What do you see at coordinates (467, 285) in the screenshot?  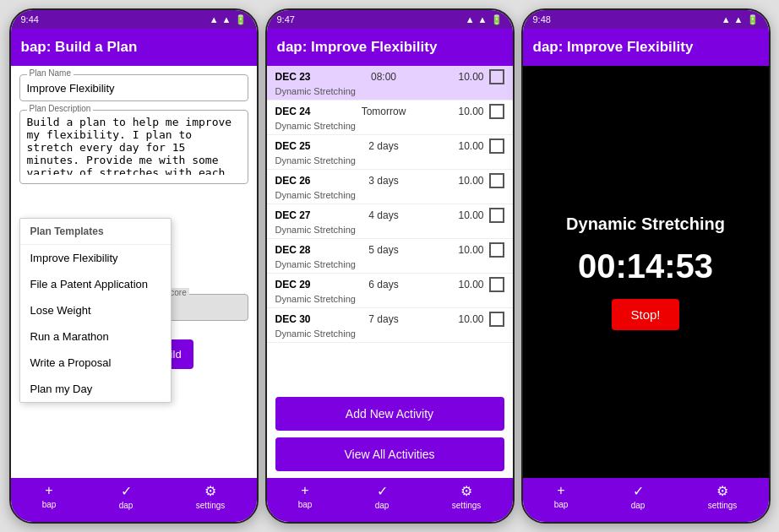 I see `activity-score-6: 10.00` at bounding box center [467, 285].